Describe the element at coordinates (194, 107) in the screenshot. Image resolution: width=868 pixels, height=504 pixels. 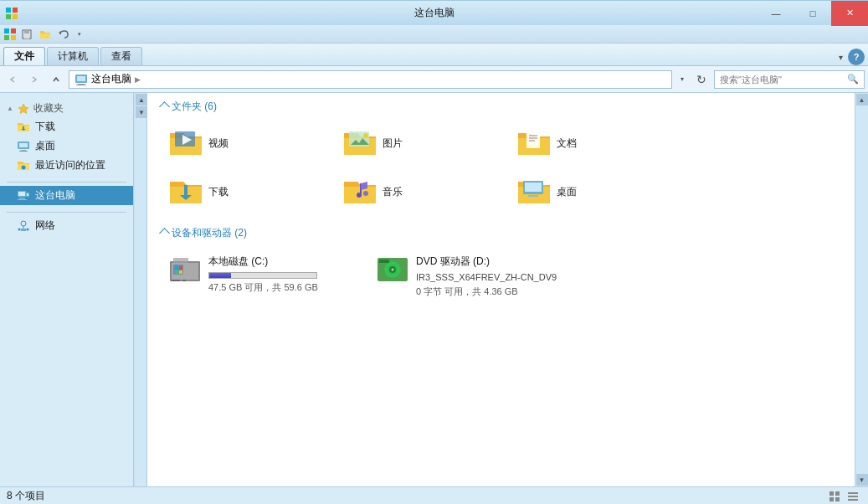
I see `folders-section-label: 文件夹 (6)` at that location.